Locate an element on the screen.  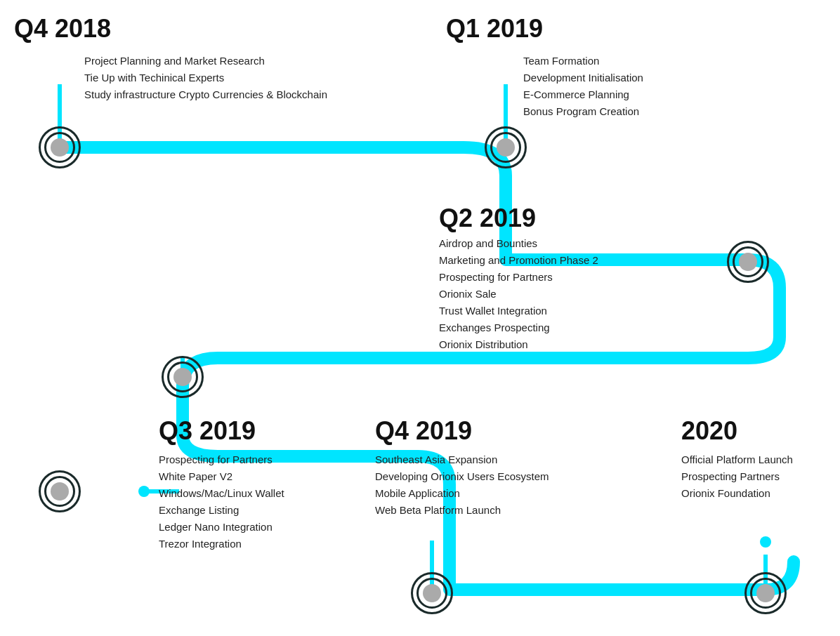
q1-2019-items: Team Formation Development Initialisatio… is located at coordinates (583, 86).